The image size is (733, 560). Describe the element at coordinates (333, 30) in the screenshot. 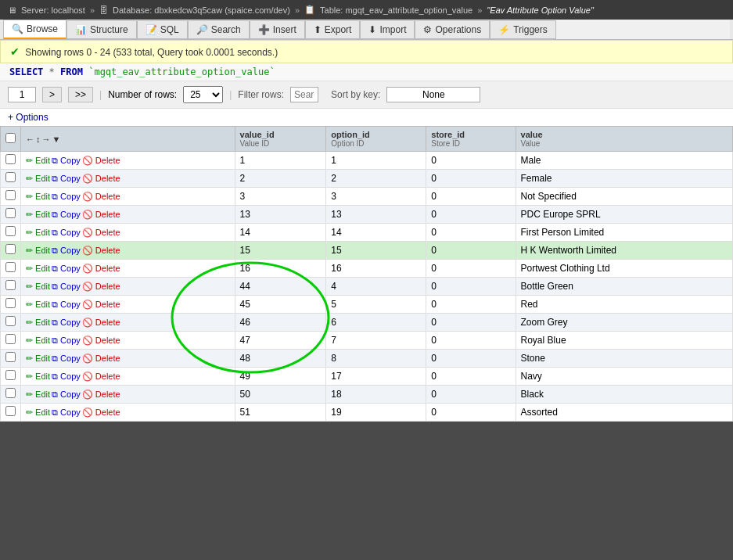

I see `tab-export: ⬆ Export` at that location.